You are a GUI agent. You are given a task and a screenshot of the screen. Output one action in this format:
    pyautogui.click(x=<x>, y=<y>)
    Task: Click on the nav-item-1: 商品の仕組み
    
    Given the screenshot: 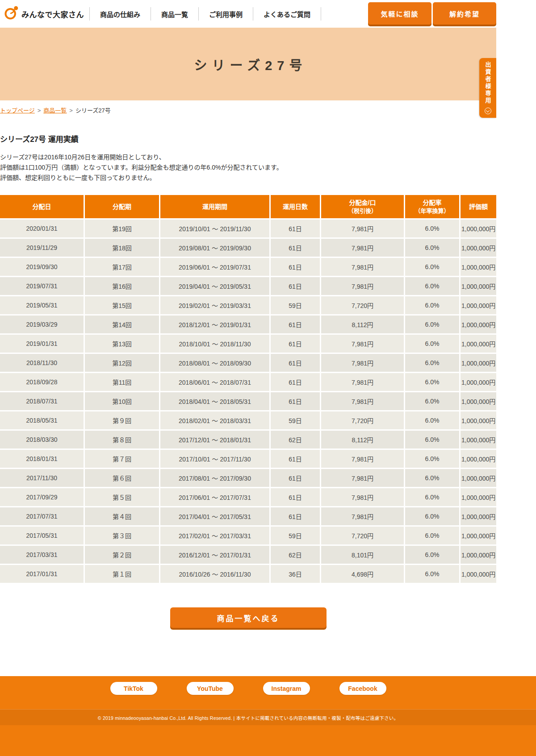 What is the action you would take?
    pyautogui.click(x=120, y=14)
    